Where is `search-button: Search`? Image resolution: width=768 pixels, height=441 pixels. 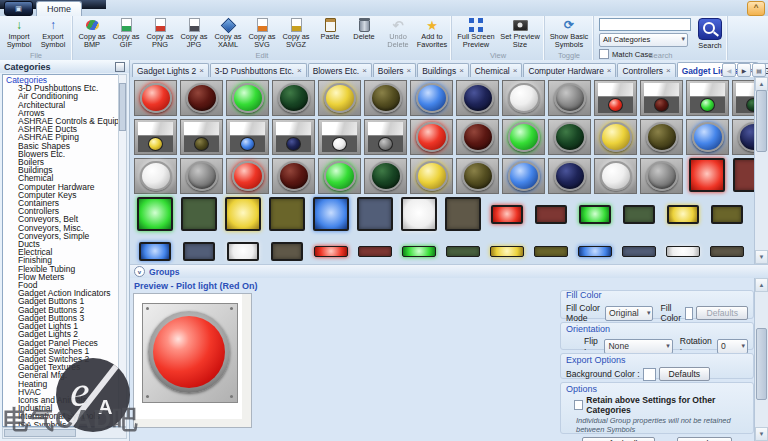
search-button: Search is located at coordinates (710, 34).